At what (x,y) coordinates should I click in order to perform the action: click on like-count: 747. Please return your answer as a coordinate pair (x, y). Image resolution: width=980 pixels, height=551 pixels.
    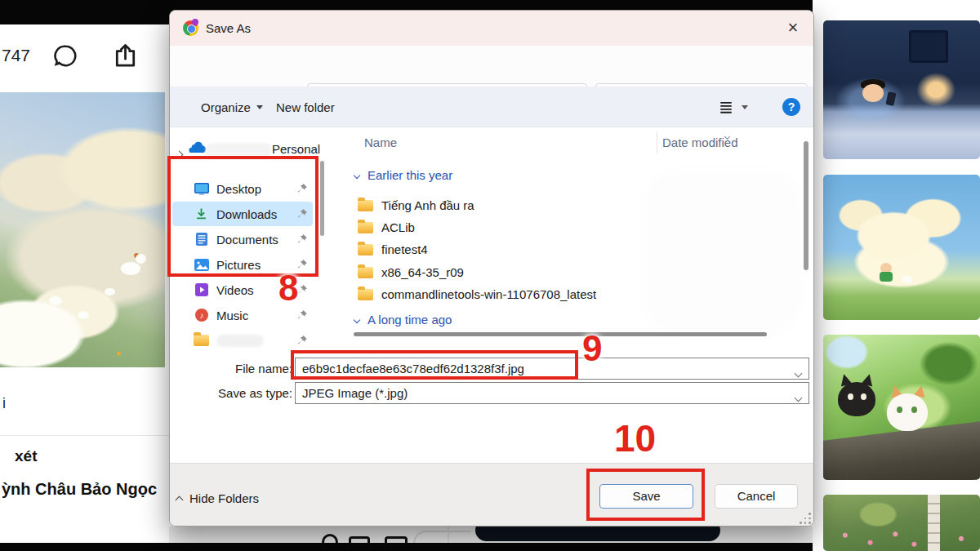
    Looking at the image, I should click on (16, 56).